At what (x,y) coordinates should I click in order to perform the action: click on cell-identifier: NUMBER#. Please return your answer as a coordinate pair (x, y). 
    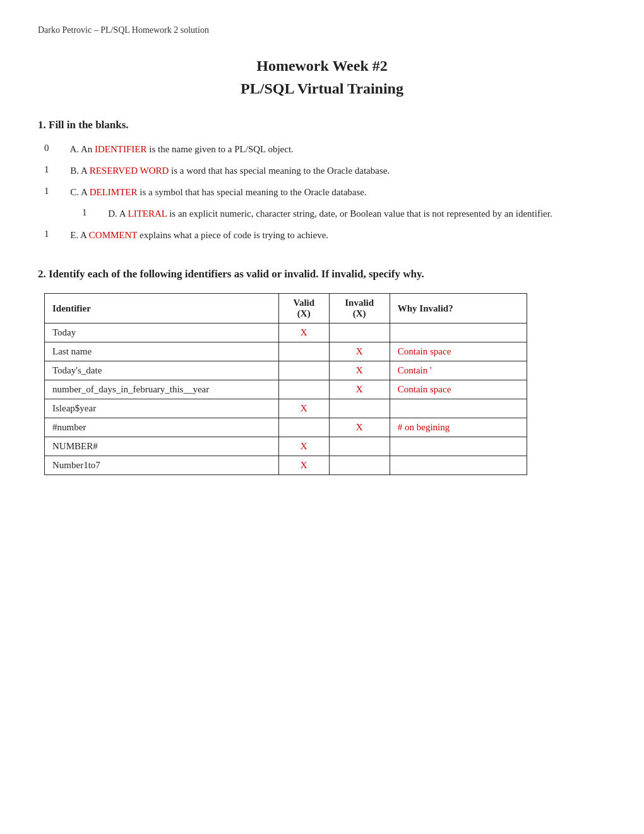
    Looking at the image, I should click on (162, 447).